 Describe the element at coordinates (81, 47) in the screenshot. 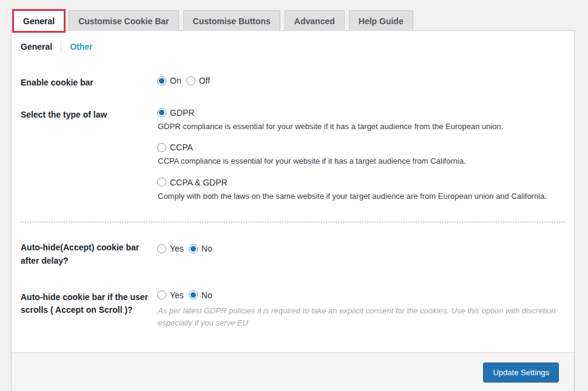

I see `subtab-other: Other` at that location.